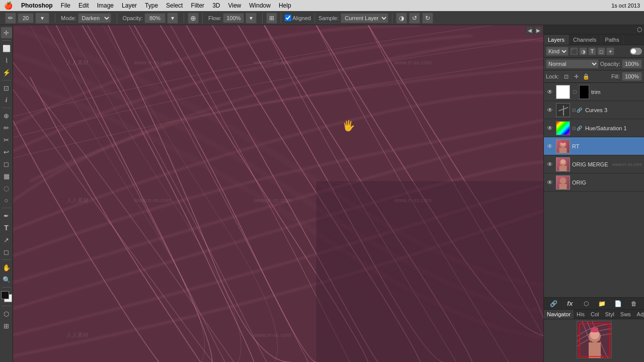  What do you see at coordinates (626, 6) in the screenshot?
I see `timestamp: 1s oct 2013` at bounding box center [626, 6].